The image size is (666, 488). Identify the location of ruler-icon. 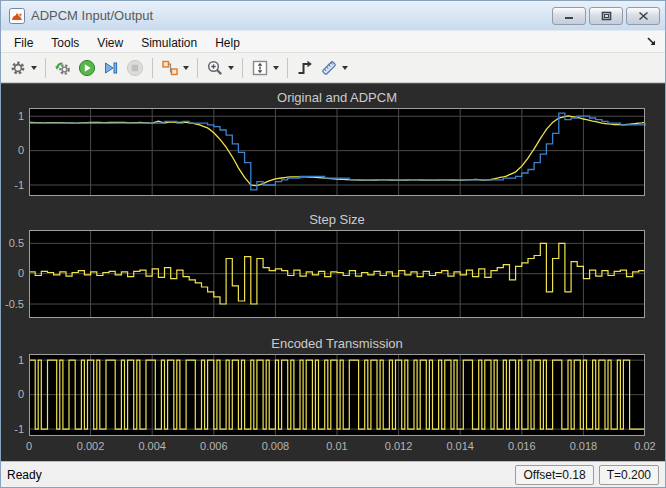
(329, 68).